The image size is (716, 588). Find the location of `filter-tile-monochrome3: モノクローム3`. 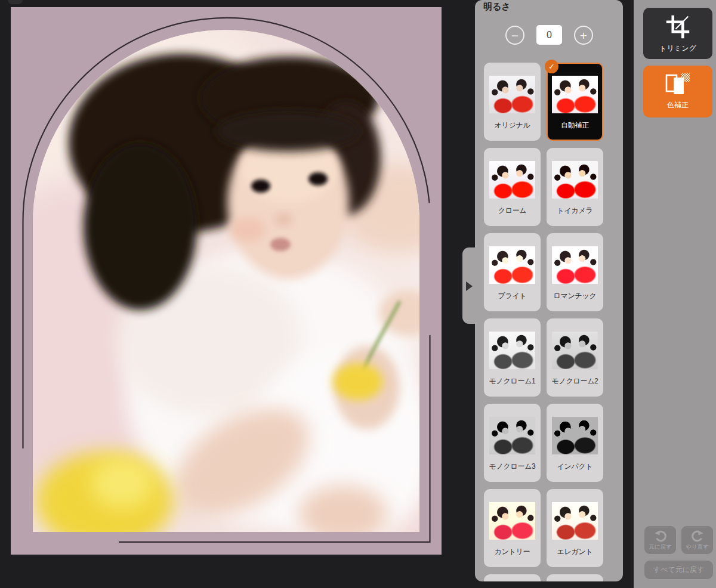

filter-tile-monochrome3: モノクローム3 is located at coordinates (512, 442).